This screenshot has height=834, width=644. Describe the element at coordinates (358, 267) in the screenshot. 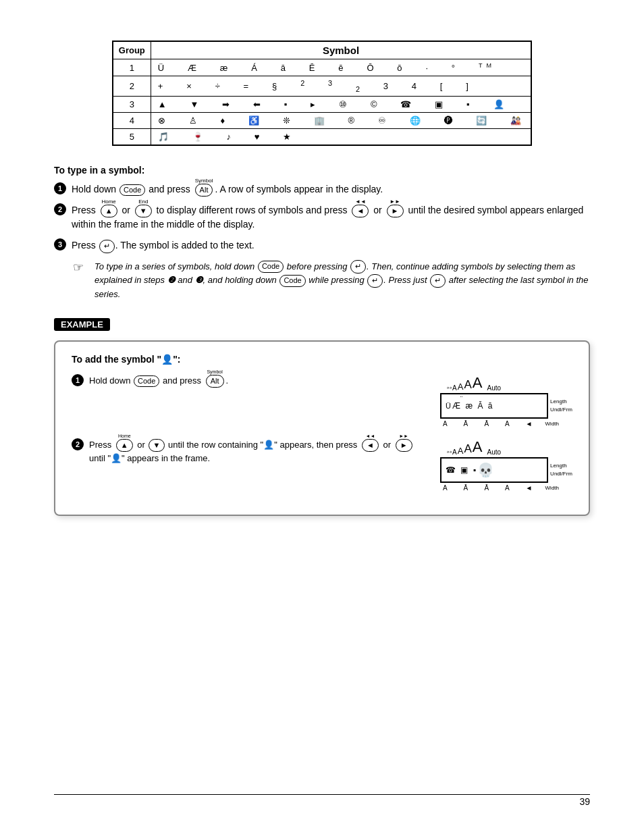

I see `enter-key-note1: ↵` at that location.